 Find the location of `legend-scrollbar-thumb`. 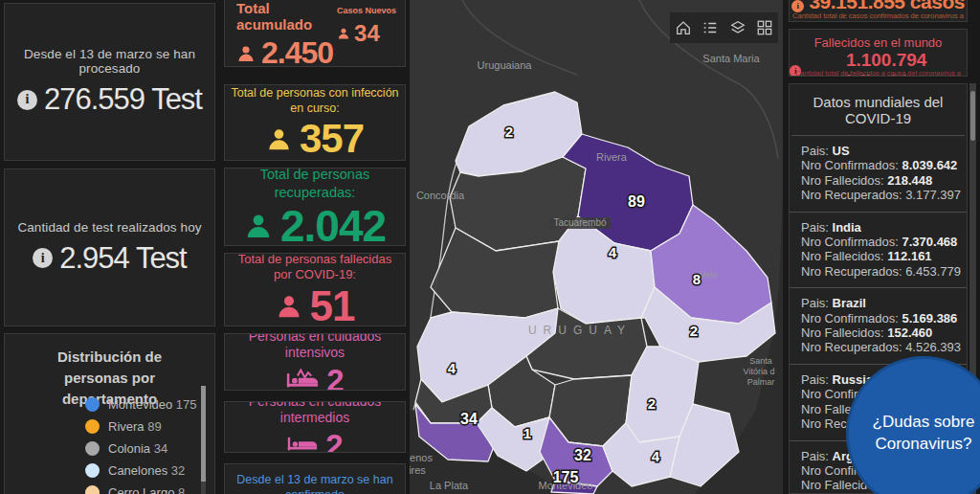

legend-scrollbar-thumb is located at coordinates (203, 434).